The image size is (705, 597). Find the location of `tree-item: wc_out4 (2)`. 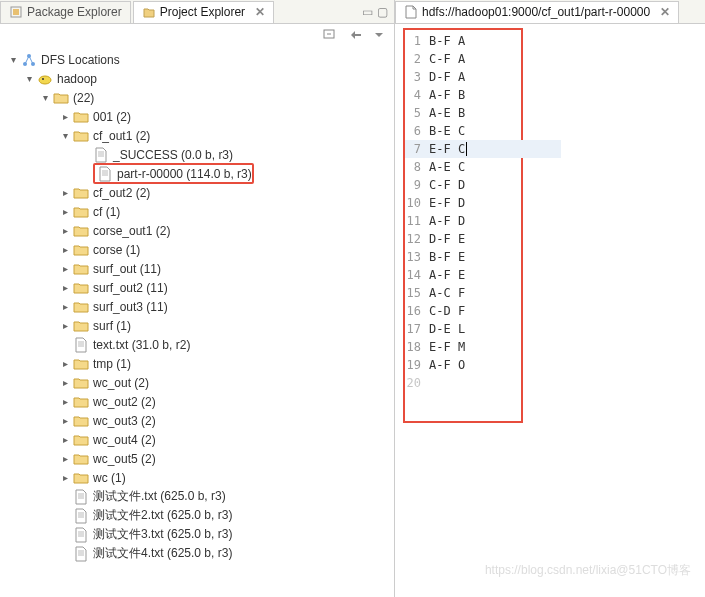

tree-item: wc_out4 (2) is located at coordinates (197, 440).